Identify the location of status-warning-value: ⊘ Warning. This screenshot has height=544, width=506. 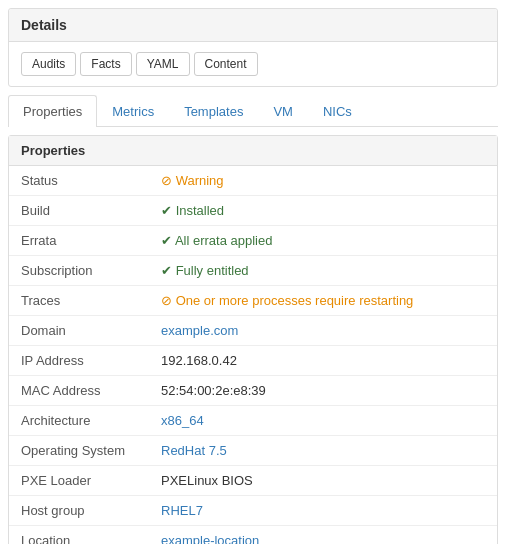
(192, 180).